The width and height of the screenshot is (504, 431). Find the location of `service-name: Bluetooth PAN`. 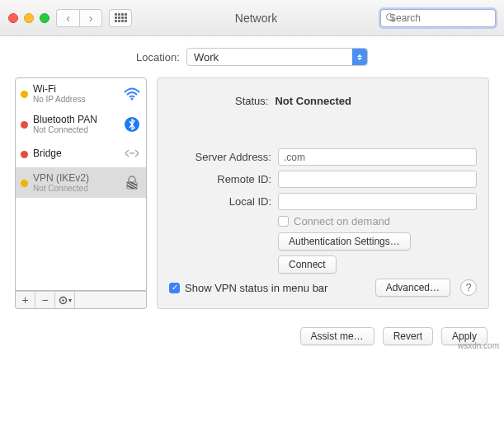

service-name: Bluetooth PAN is located at coordinates (76, 119).